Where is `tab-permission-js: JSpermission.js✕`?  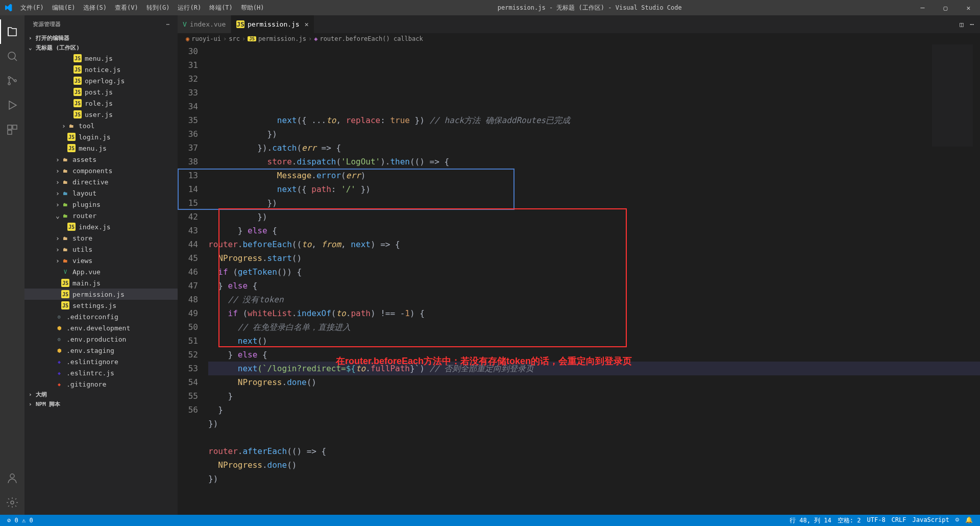 tab-permission-js: JSpermission.js✕ is located at coordinates (273, 25).